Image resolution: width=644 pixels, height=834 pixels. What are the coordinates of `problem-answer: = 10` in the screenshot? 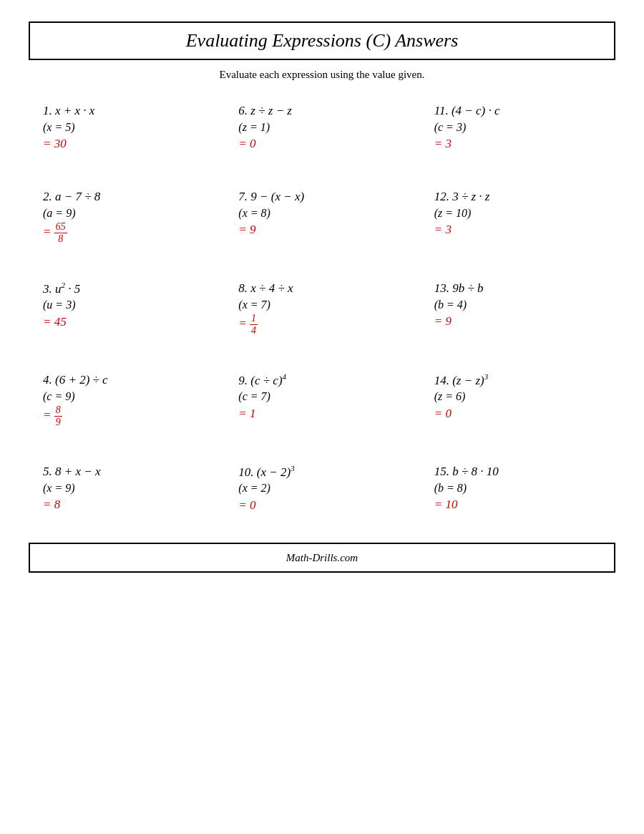 It's located at (525, 505).